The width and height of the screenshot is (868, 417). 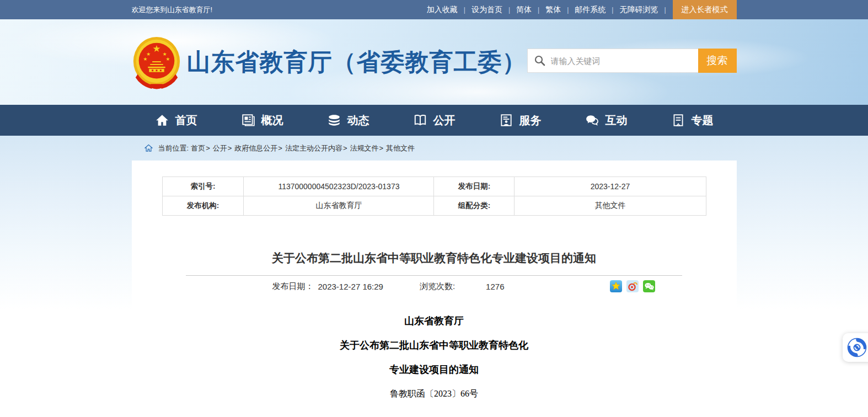 What do you see at coordinates (857, 348) in the screenshot?
I see `gov-service-icon` at bounding box center [857, 348].